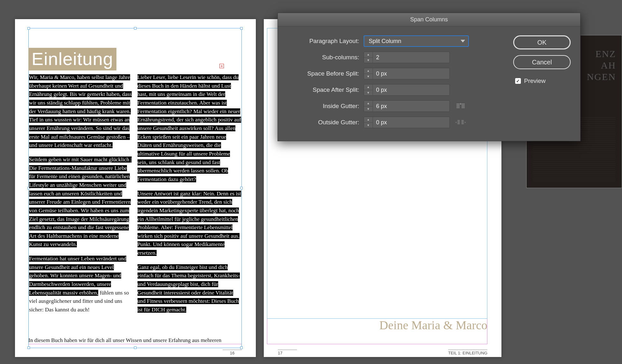 This screenshot has width=622, height=364. I want to click on chevron-down-icon, so click(463, 41).